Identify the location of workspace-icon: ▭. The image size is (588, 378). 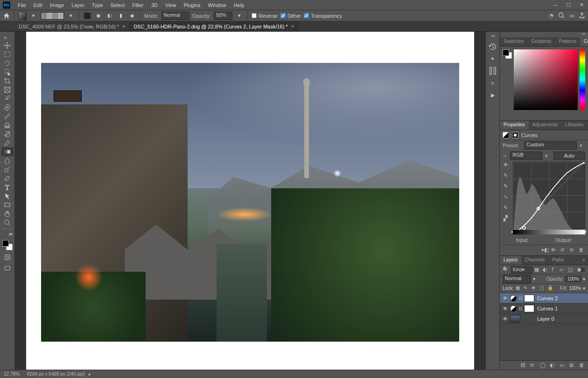
(572, 16).